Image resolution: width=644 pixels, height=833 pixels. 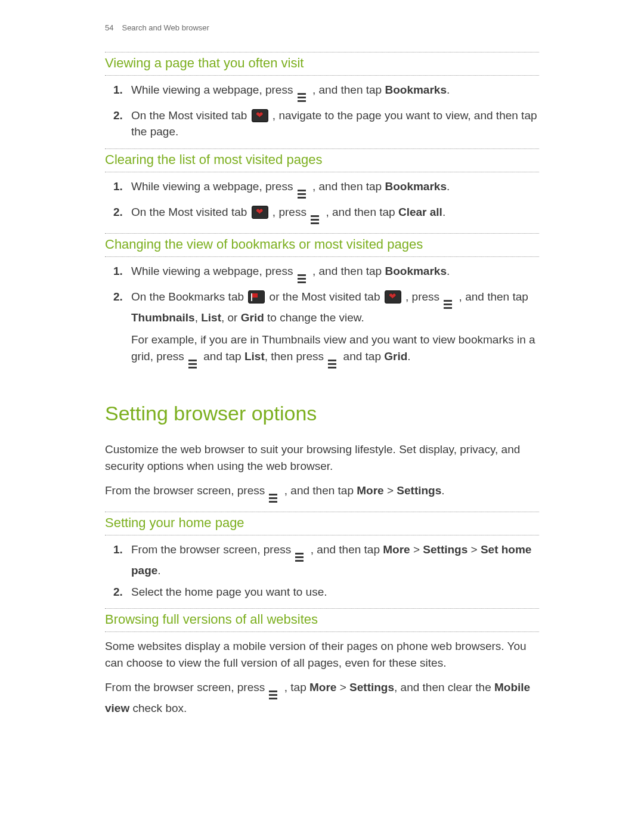 I want to click on header-section-title: Search and Web browser, so click(x=165, y=29).